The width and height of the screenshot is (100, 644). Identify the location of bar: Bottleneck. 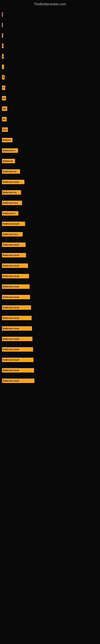
(8, 161).